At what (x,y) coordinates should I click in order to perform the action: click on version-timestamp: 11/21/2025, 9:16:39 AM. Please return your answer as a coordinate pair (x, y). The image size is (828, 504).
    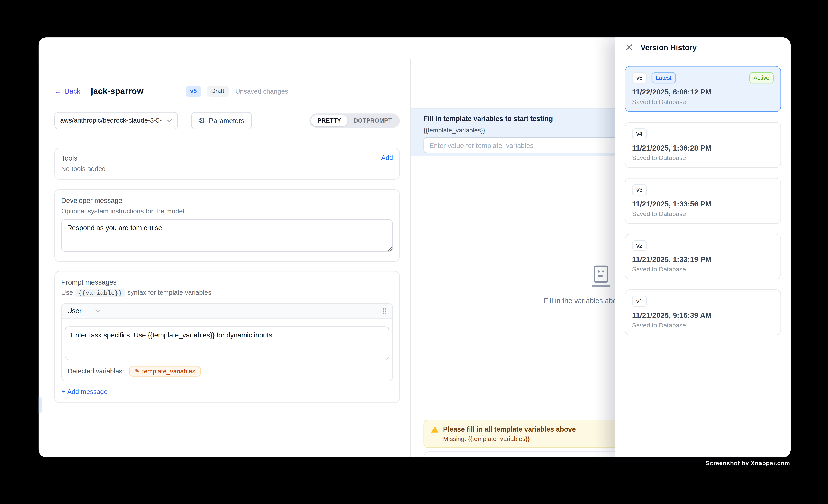
    Looking at the image, I should click on (703, 315).